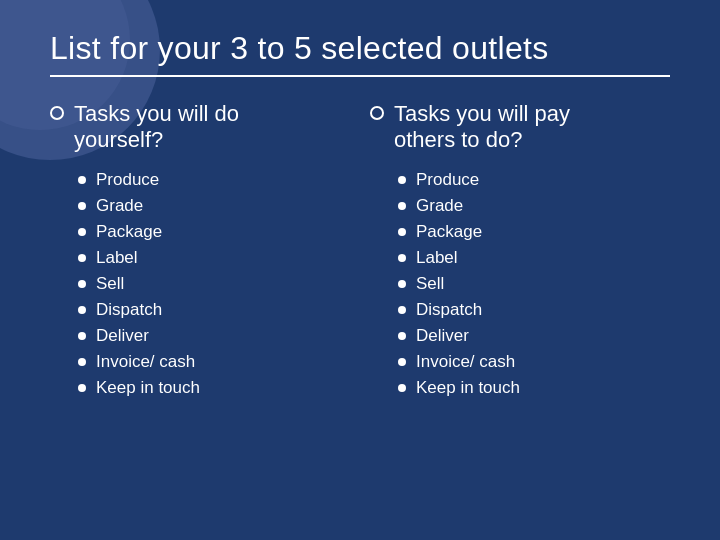 The height and width of the screenshot is (540, 720). What do you see at coordinates (156, 114) in the screenshot?
I see `column-1-heading-line1: Tasks you will do` at bounding box center [156, 114].